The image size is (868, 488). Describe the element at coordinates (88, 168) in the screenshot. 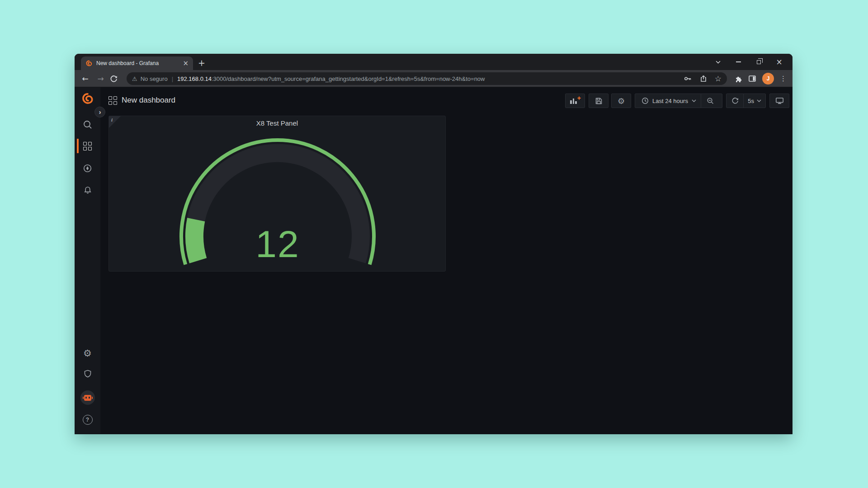

I see `compass-icon` at that location.